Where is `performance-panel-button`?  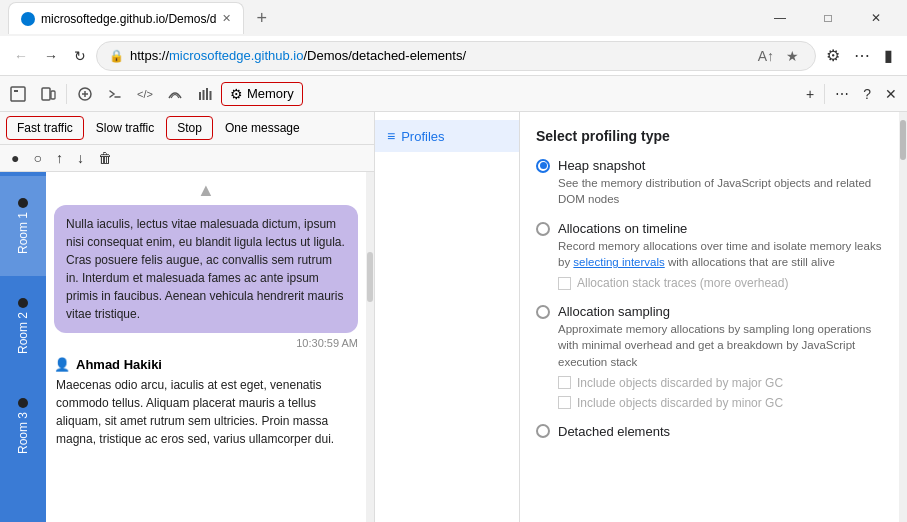
performance-panel-button is located at coordinates (205, 94).